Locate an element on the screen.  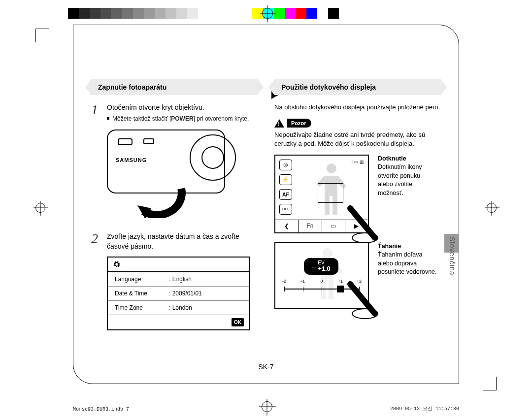
drag-screen-illustration: EV +1.0 -2 -1 0 +1 +2 is located at coordinates (322, 276).